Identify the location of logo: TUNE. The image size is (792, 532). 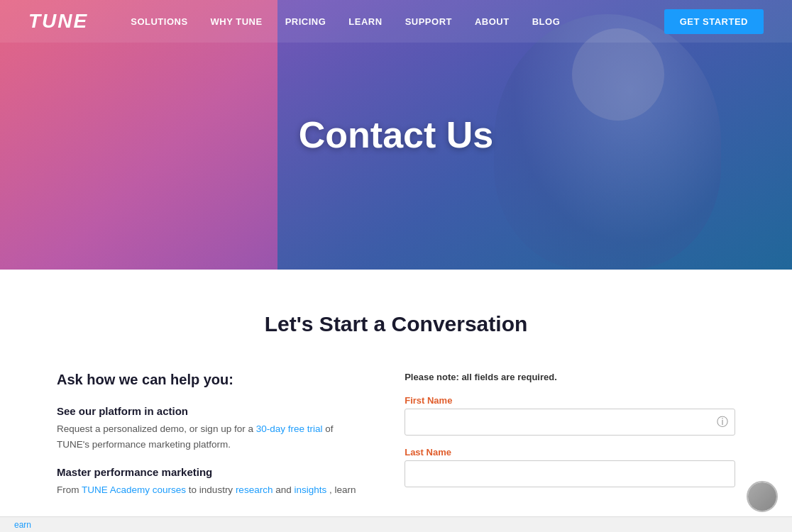
(58, 21).